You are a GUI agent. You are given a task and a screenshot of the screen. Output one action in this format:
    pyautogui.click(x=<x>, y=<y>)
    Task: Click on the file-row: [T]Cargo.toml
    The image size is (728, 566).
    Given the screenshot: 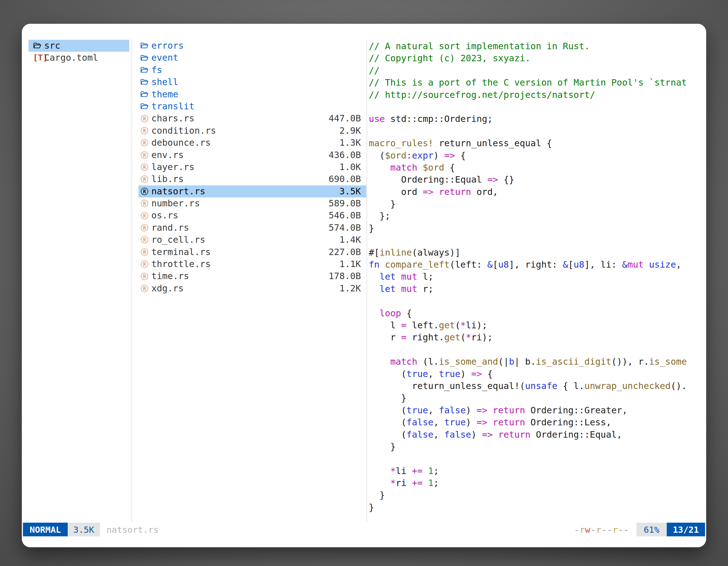 What is the action you would take?
    pyautogui.click(x=79, y=58)
    